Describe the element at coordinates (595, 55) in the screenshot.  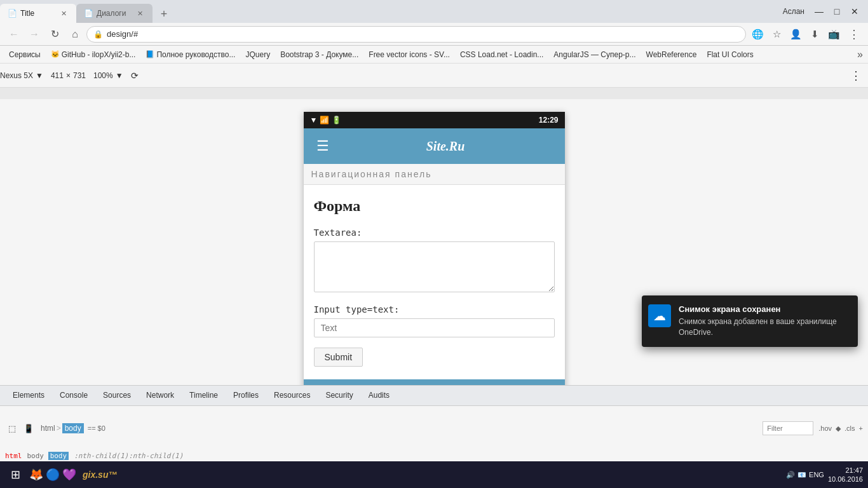
I see `bookmark-angular: AngularJS — Супер-р...` at that location.